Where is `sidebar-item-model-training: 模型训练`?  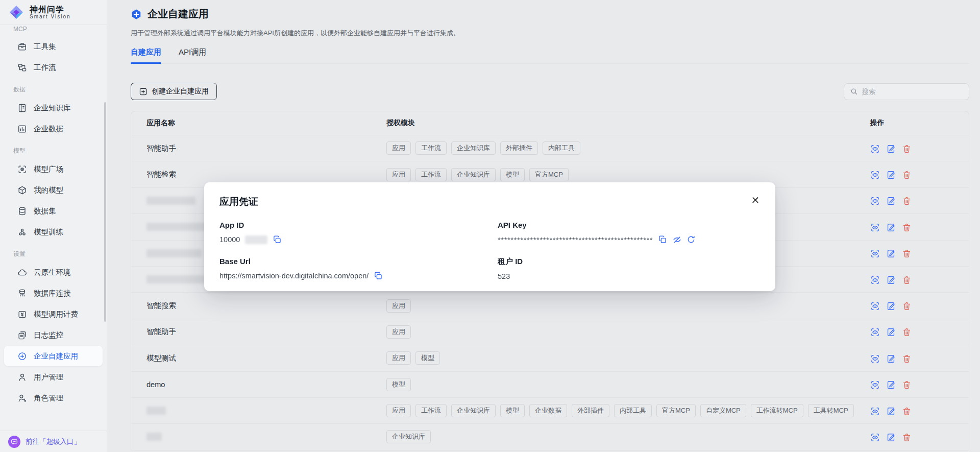 sidebar-item-model-training: 模型训练 is located at coordinates (53, 232).